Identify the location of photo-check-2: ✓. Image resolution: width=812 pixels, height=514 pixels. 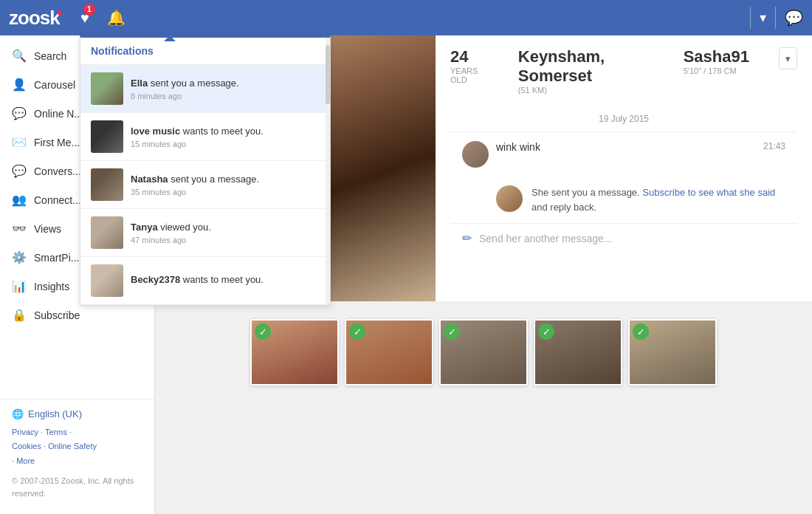
(357, 332).